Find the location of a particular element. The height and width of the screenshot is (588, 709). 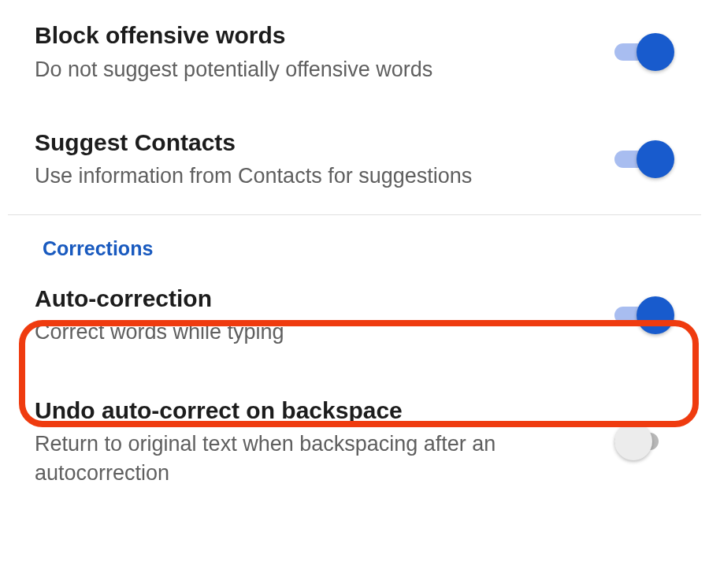

setting-subtitle: Do not suggest potentially offensive wor… is located at coordinates (309, 69).